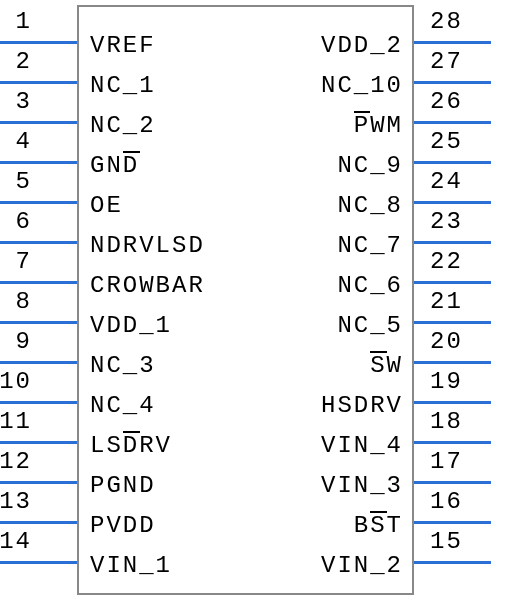  Describe the element at coordinates (106, 206) in the screenshot. I see `pin-label-5: OE` at that location.